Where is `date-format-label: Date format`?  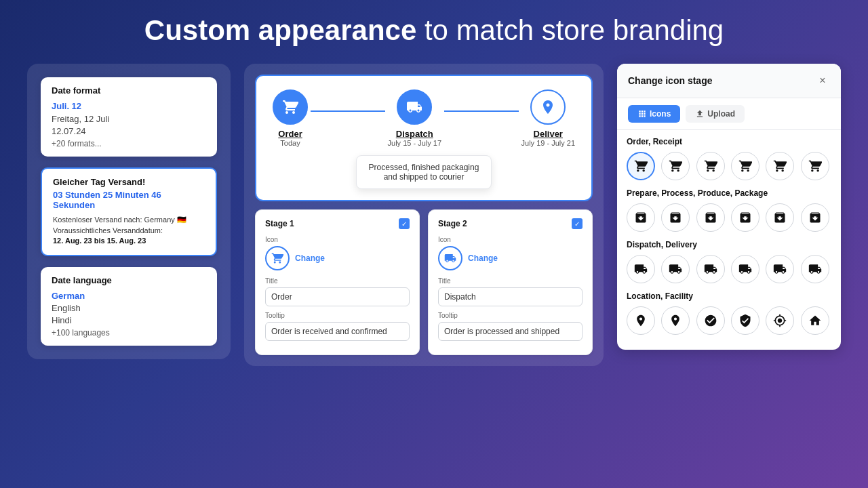 date-format-label: Date format is located at coordinates (129, 91).